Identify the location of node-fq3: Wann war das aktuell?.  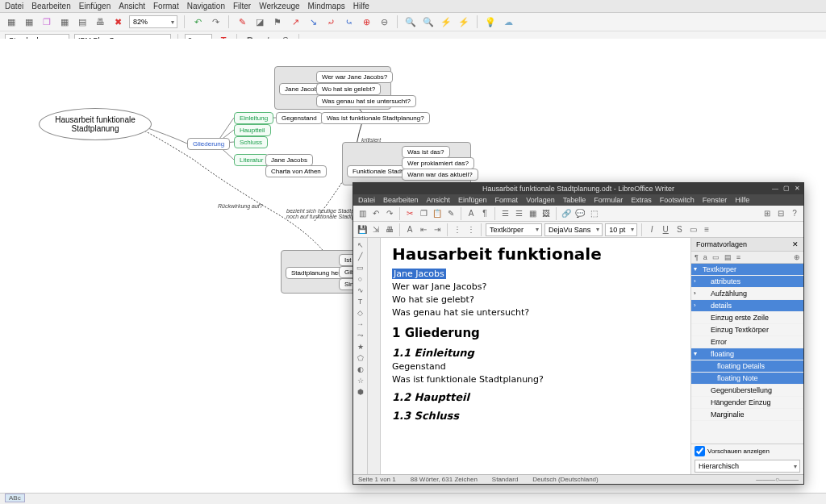
(440, 174).